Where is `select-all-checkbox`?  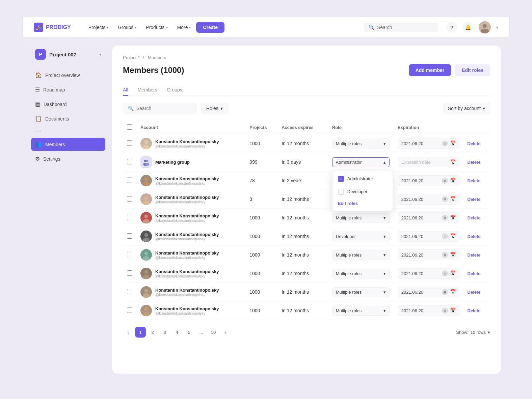 select-all-checkbox is located at coordinates (130, 127).